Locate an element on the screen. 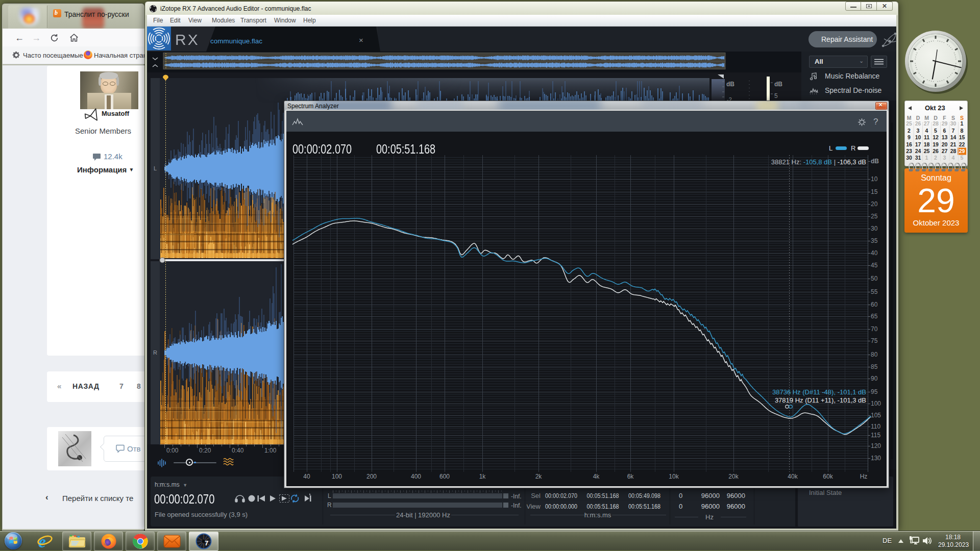 The height and width of the screenshot is (551, 980). svg-text: 95 is located at coordinates (874, 392).